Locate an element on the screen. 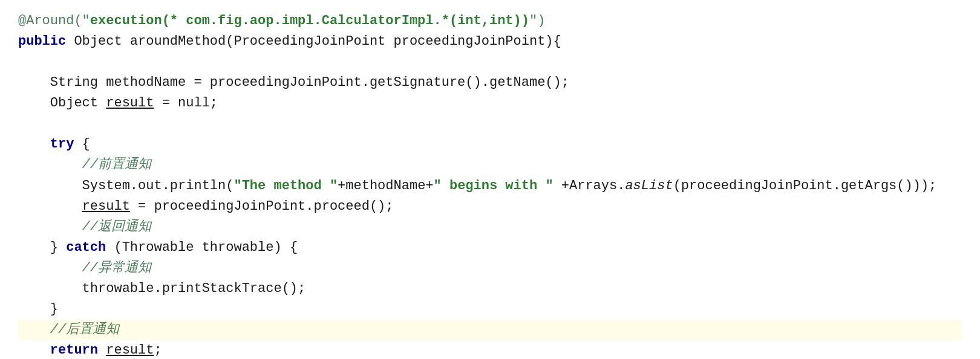 The width and height of the screenshot is (980, 359). code-line: //返回通知 is located at coordinates (490, 227).